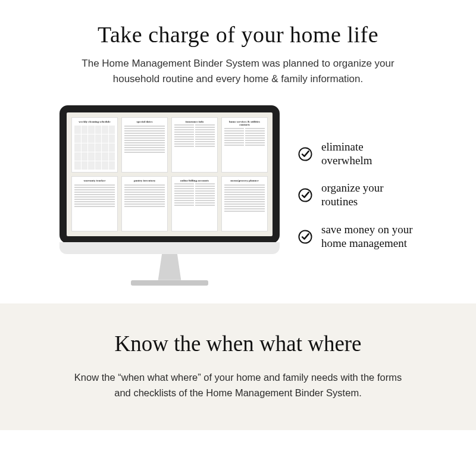  Describe the element at coordinates (238, 386) in the screenshot. I see `secondary-subhead: Know the “when what where” of your home …` at that location.